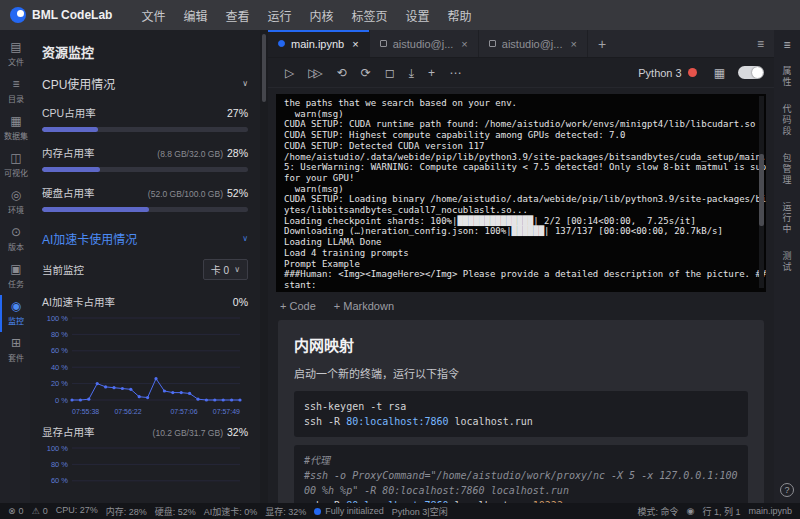 This screenshot has height=519, width=800. What do you see at coordinates (762, 190) in the screenshot?
I see `output-scrollbar-thumb` at bounding box center [762, 190].